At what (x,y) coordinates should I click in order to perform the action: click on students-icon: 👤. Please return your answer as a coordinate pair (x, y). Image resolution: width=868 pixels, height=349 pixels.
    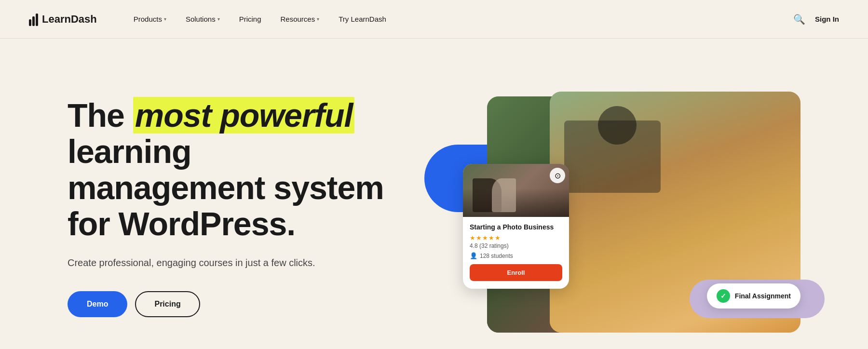
    Looking at the image, I should click on (474, 255).